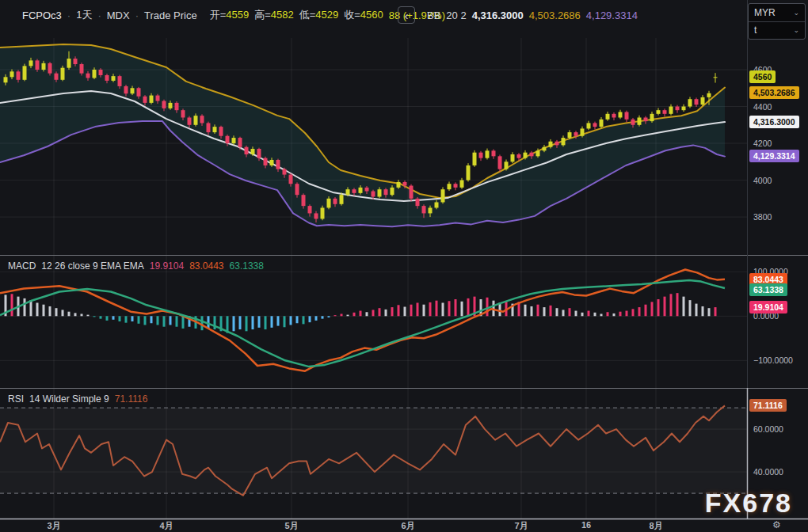 The width and height of the screenshot is (808, 532). Describe the element at coordinates (70, 399) in the screenshot. I see `rsi-params: 14 Wilder Simple 9` at that location.